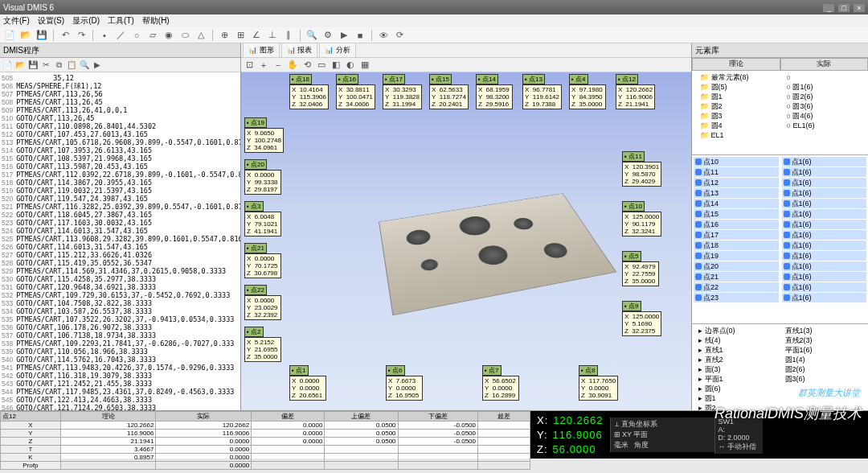 The image size is (868, 473). I want to click on code-cut-icon: ✂, so click(46, 65).